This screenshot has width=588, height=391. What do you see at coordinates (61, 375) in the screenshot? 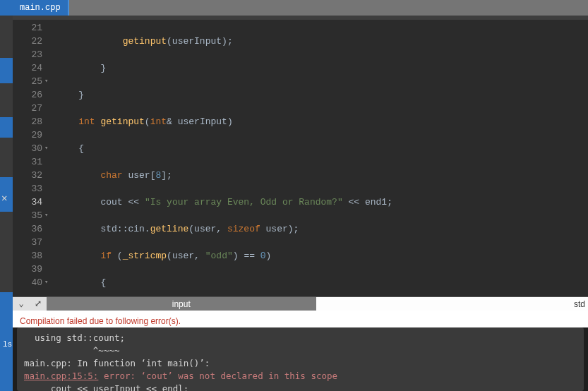
I see `error-source-link: main.cpp:15:5:` at bounding box center [61, 375].